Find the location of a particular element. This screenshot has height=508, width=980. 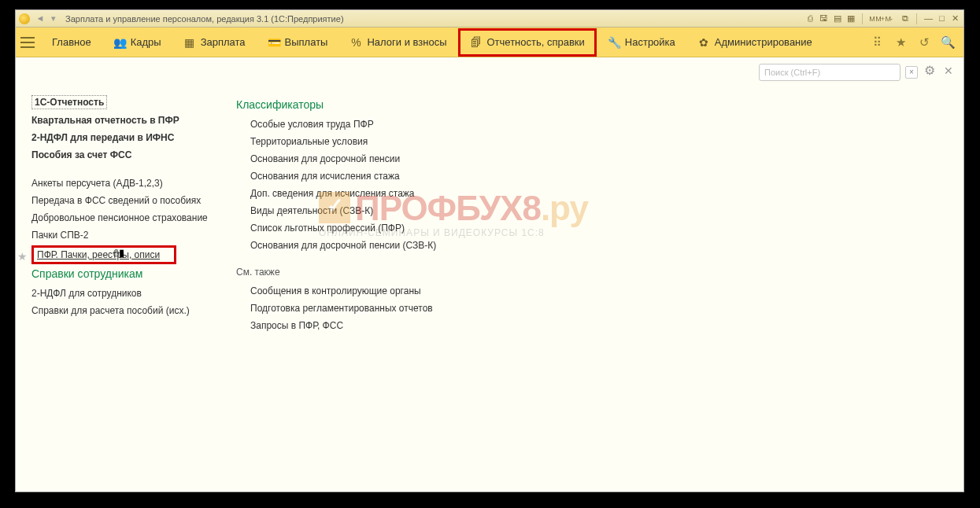

window-minimize-icon: — is located at coordinates (929, 19).